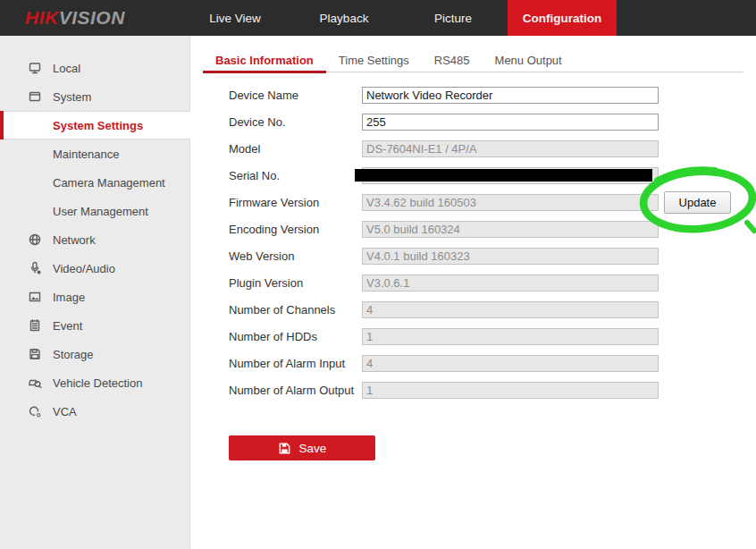  I want to click on device-no-field, so click(510, 122).